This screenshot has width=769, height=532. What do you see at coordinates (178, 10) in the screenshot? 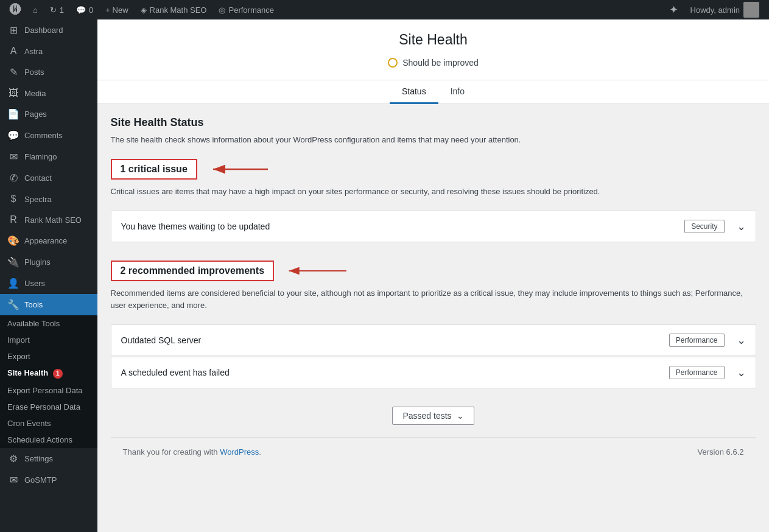
I see `rankmath-label: Rank Math SEO` at bounding box center [178, 10].